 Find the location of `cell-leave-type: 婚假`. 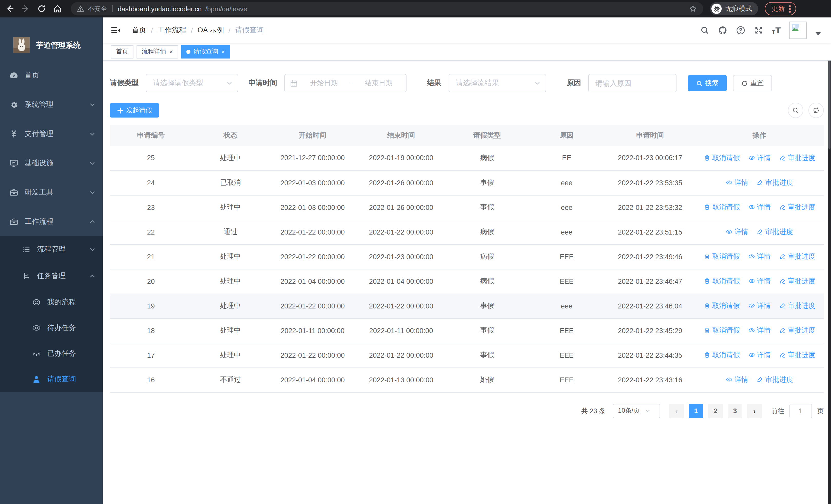

cell-leave-type: 婚假 is located at coordinates (487, 380).